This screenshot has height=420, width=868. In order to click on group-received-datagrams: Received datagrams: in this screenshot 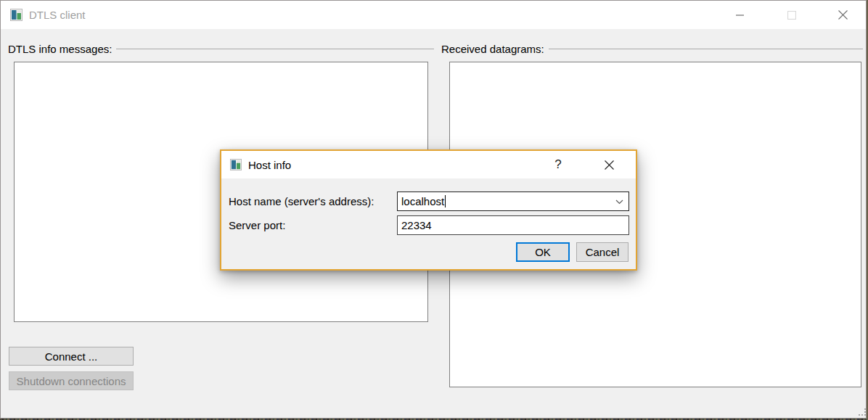, I will do `click(652, 49)`.